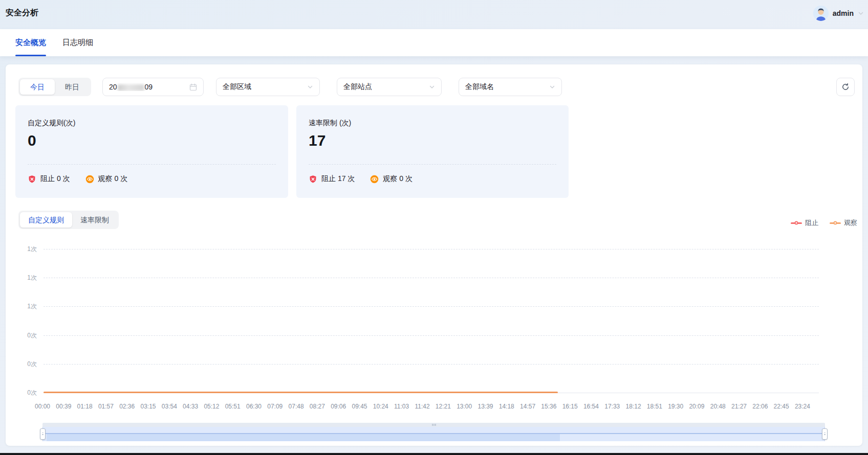  Describe the element at coordinates (381, 406) in the screenshot. I see `x-axis-tick-label: 10:24` at that location.